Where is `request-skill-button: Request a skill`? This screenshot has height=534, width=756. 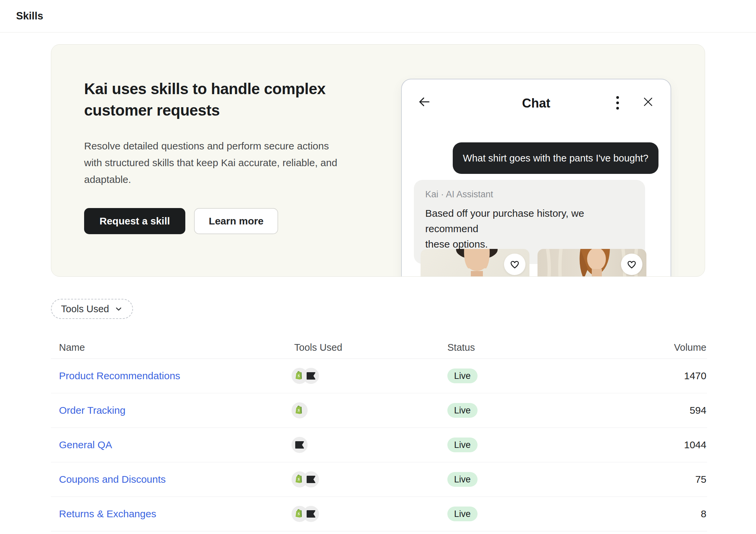
request-skill-button: Request a skill is located at coordinates (135, 221).